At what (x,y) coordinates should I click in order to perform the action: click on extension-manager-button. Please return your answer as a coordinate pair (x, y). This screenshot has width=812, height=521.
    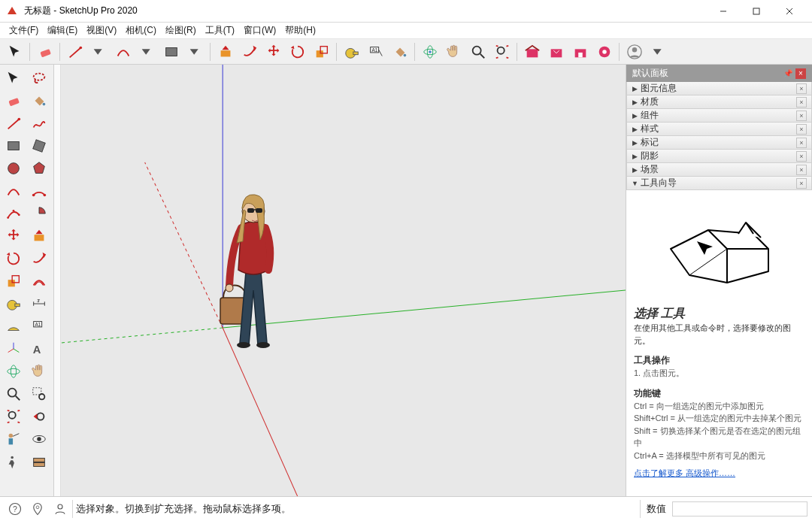
    Looking at the image, I should click on (604, 52).